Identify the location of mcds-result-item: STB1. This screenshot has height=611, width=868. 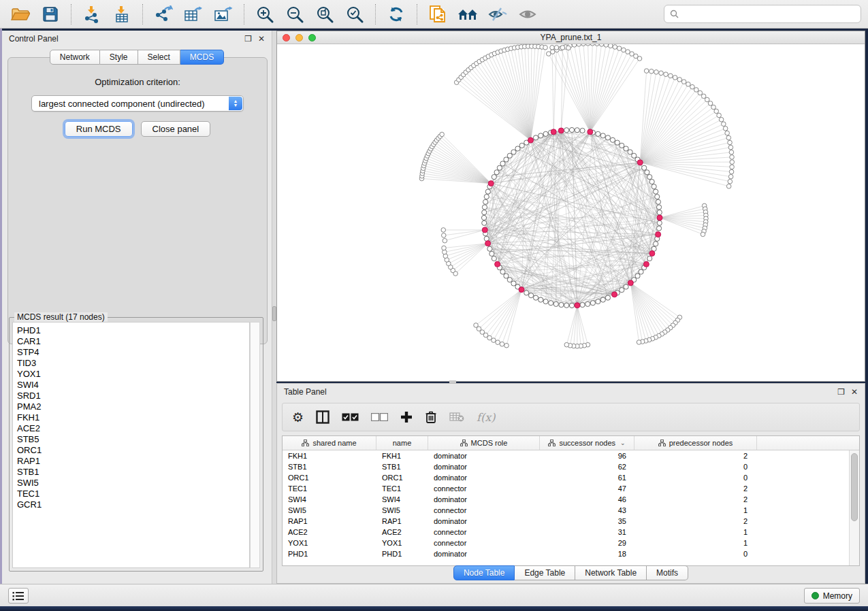
(133, 472).